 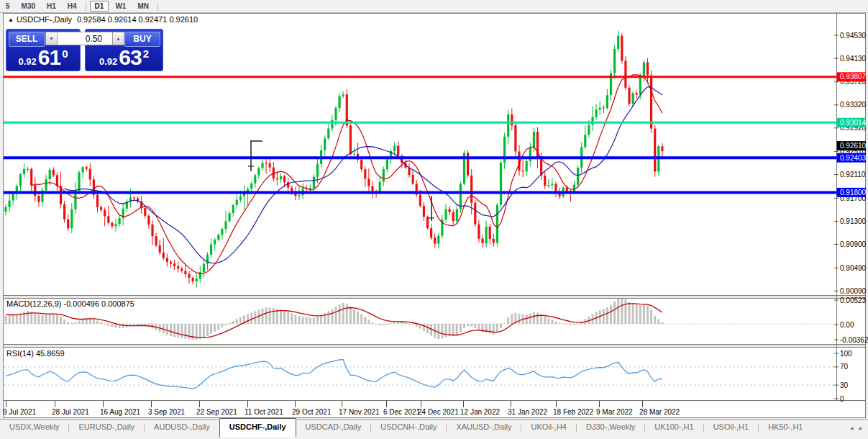 What do you see at coordinates (853, 145) in the screenshot?
I see `axis-label: 0.92610` at bounding box center [853, 145].